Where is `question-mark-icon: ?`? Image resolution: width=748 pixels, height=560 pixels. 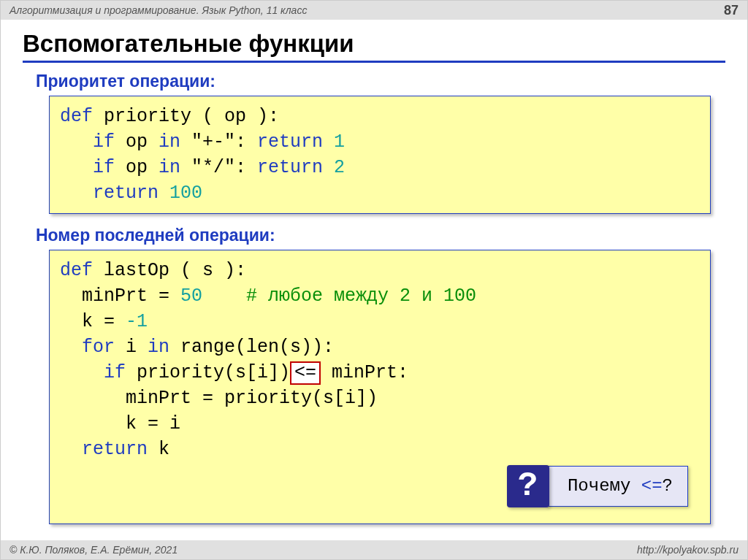 question-mark-icon: ? is located at coordinates (528, 486).